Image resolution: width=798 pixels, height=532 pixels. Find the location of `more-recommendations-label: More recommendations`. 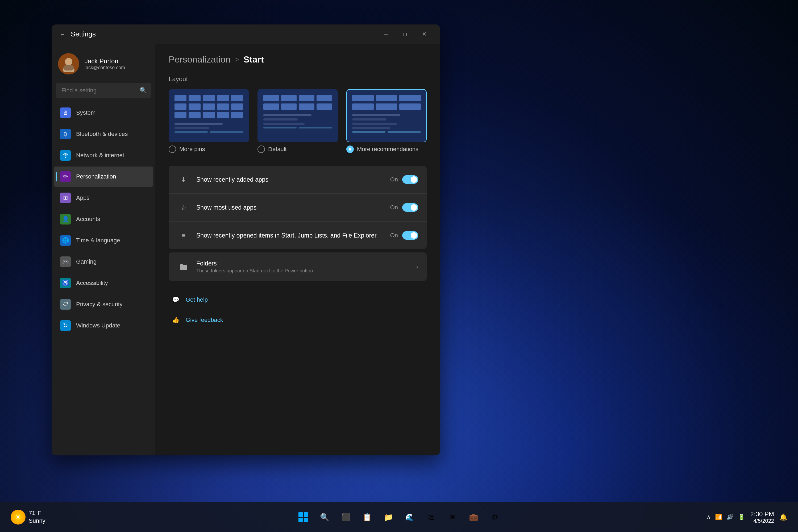

more-recommendations-label: More recommendations is located at coordinates (387, 149).